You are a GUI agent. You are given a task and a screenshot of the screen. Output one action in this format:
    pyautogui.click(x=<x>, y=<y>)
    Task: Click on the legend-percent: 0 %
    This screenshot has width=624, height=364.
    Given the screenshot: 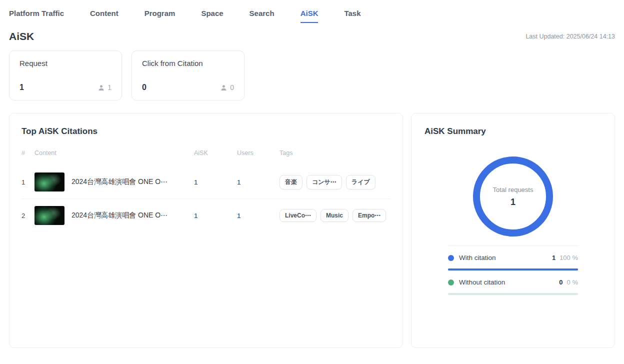 What is the action you would take?
    pyautogui.click(x=572, y=282)
    